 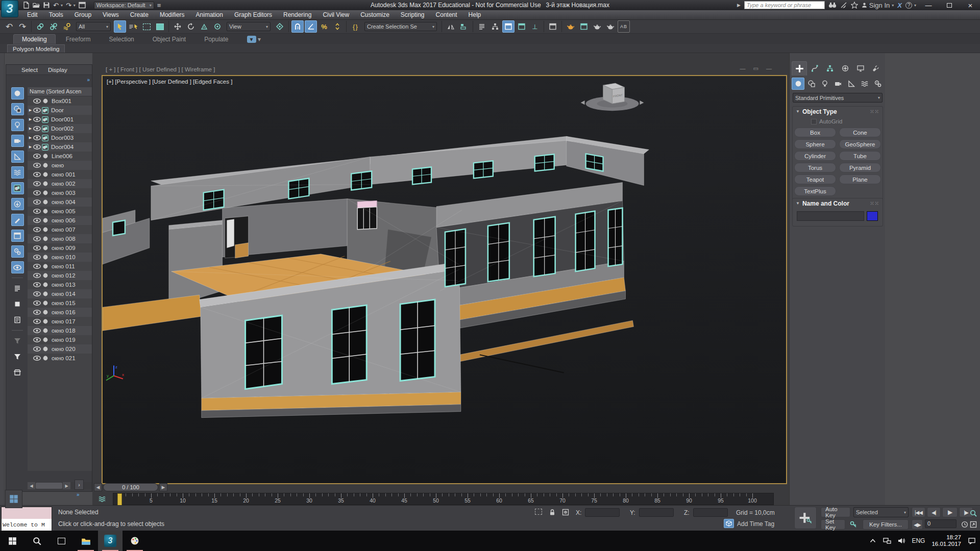 I want to click on ribbon-tab-object-paint: Object Paint, so click(x=169, y=39).